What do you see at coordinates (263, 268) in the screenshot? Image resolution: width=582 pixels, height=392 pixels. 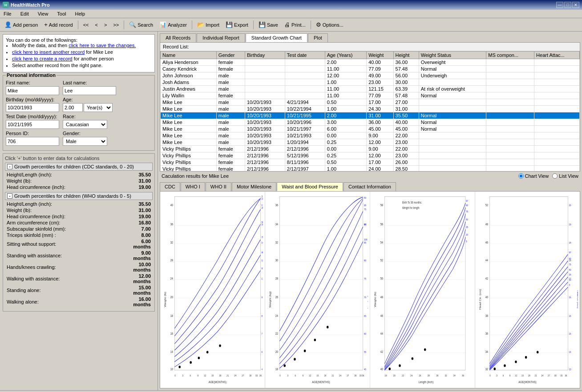 I see `svg-text: 97` at bounding box center [263, 268].